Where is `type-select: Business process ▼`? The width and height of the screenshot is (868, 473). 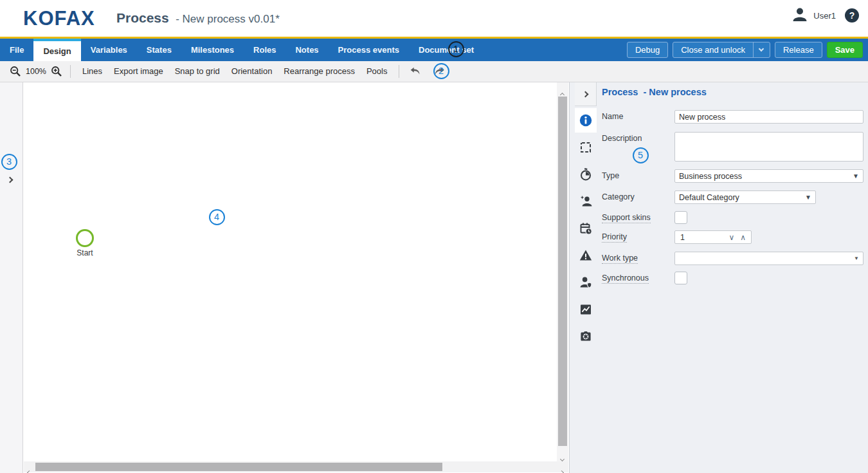 type-select: Business process ▼ is located at coordinates (769, 176).